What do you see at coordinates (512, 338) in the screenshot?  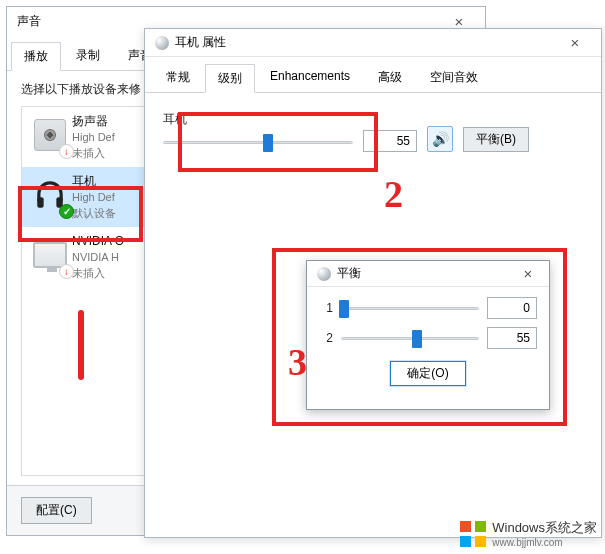 I see `channel-2-value` at bounding box center [512, 338].